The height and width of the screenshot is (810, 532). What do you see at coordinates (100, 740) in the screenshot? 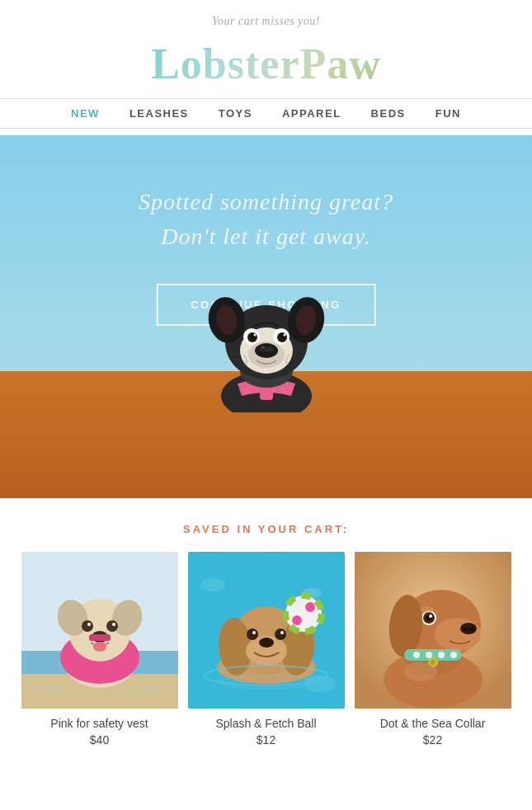
I see `product-price-1: $40` at bounding box center [100, 740].